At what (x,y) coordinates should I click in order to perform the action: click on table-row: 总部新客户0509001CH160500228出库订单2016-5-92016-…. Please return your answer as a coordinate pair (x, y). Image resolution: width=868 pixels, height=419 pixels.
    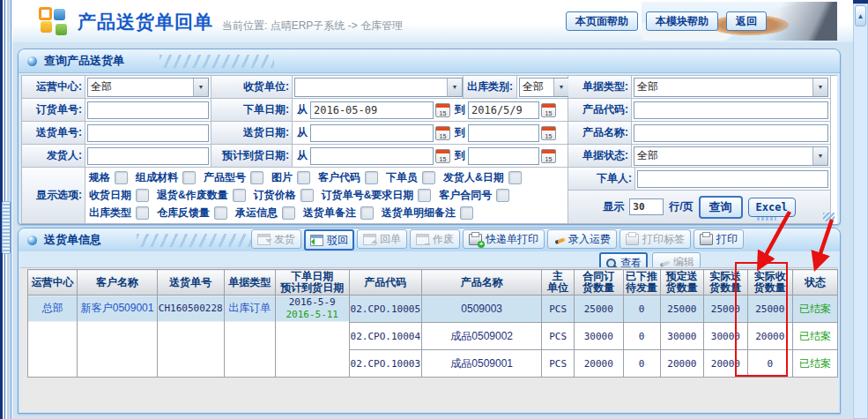
    Looking at the image, I should click on (434, 309).